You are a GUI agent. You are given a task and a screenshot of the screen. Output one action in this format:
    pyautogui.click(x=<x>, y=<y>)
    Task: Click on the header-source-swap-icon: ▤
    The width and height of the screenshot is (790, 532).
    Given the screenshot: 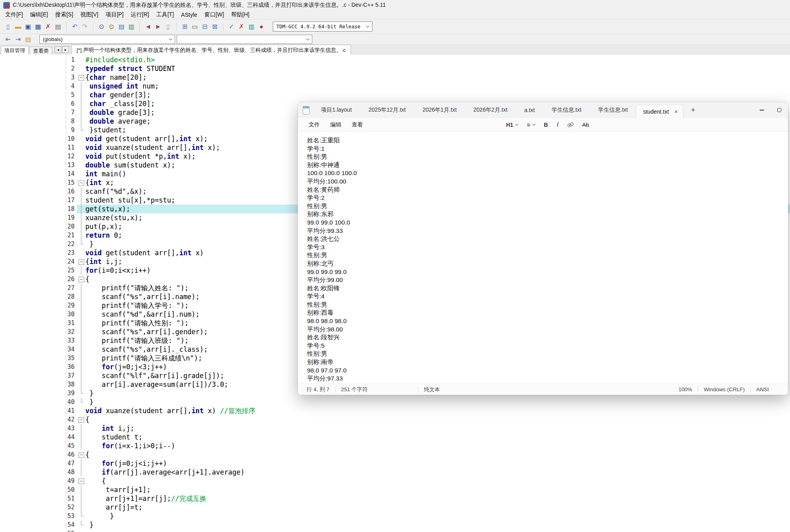 What is the action you would take?
    pyautogui.click(x=28, y=39)
    